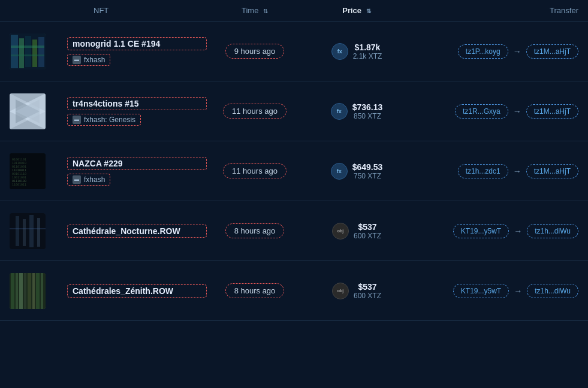 This screenshot has width=588, height=388. I want to click on price-usd: $1.87k, so click(368, 47).